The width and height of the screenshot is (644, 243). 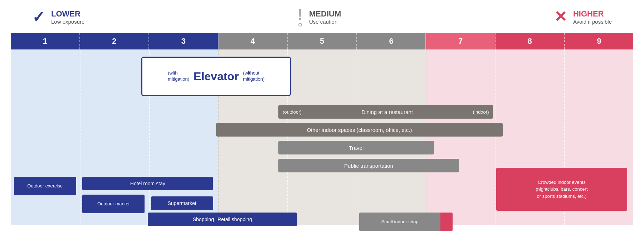 What do you see at coordinates (356, 148) in the screenshot?
I see `travel-label: Travel` at bounding box center [356, 148].